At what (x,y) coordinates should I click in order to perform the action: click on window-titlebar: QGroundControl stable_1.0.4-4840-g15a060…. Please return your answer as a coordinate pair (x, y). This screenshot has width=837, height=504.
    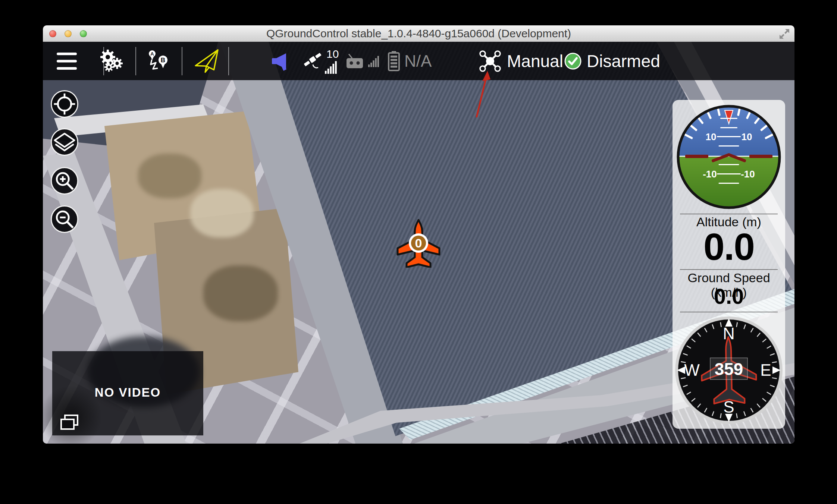
    Looking at the image, I should click on (418, 34).